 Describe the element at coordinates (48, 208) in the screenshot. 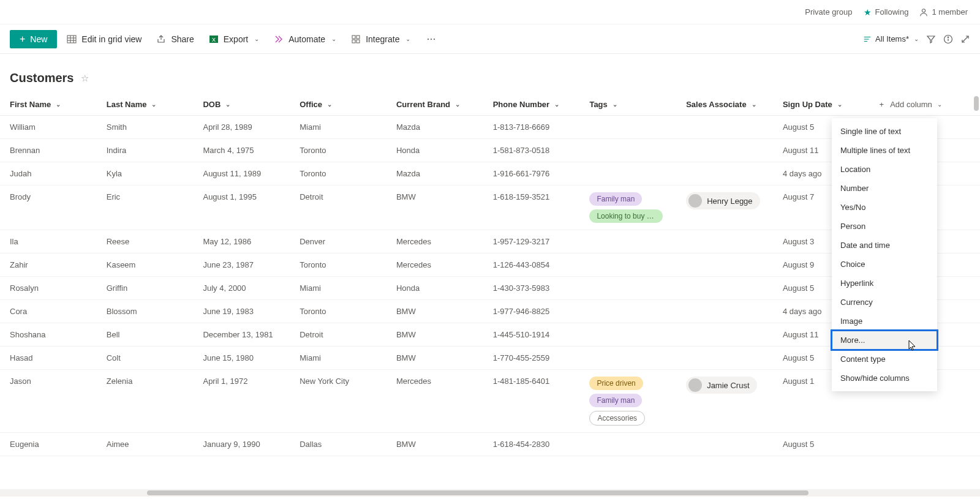

I see `cell: Brody` at that location.